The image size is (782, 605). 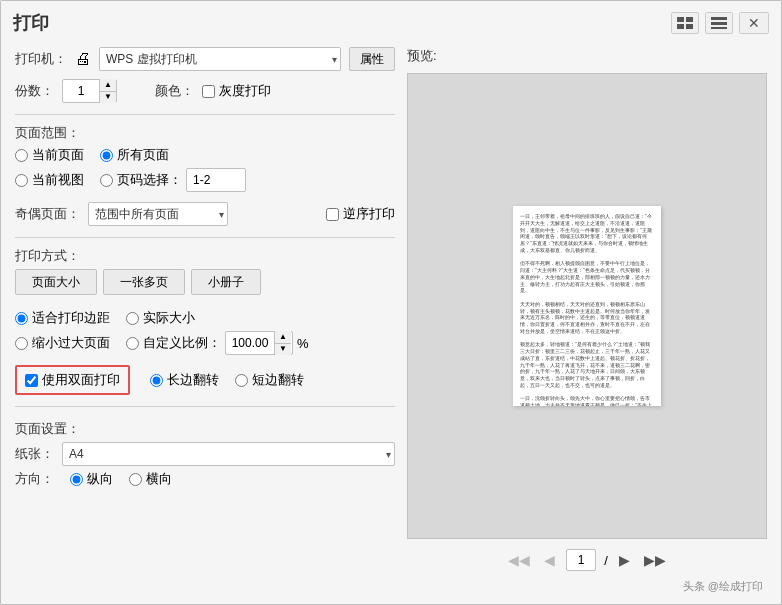 I want to click on property-button: 属性, so click(x=372, y=59).